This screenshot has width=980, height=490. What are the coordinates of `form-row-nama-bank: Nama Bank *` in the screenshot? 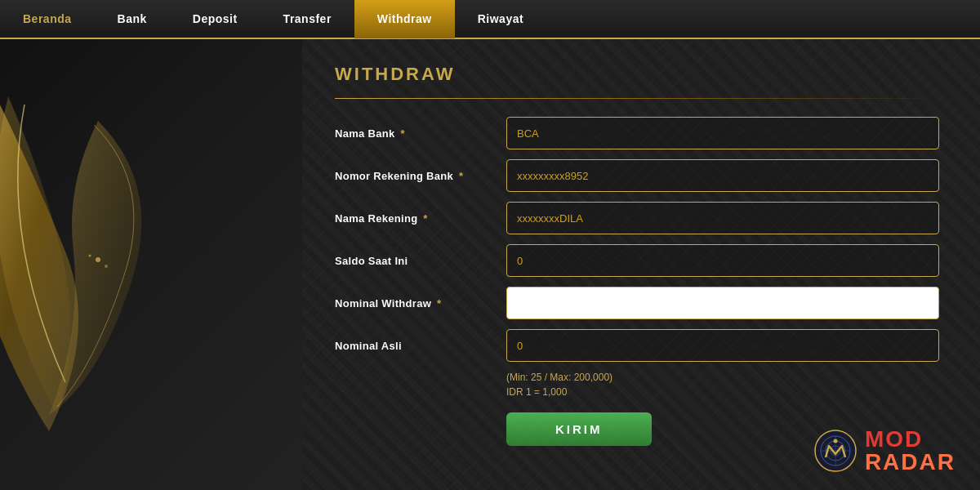 It's located at (637, 133).